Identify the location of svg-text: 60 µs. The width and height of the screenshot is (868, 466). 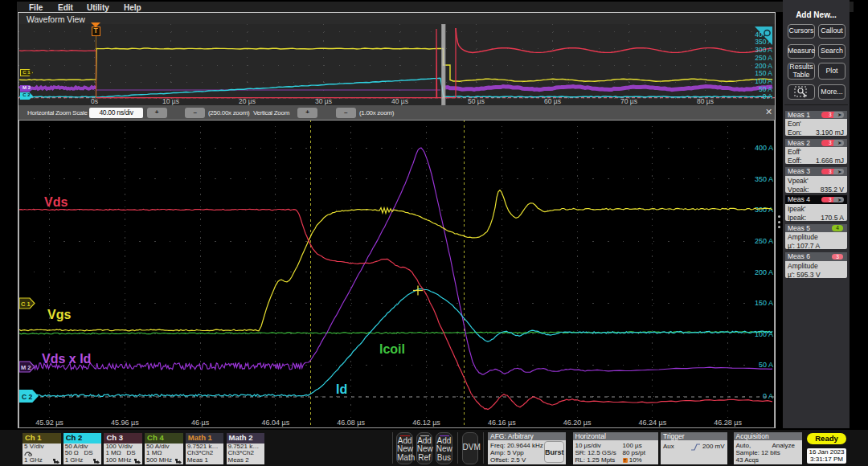
(553, 101).